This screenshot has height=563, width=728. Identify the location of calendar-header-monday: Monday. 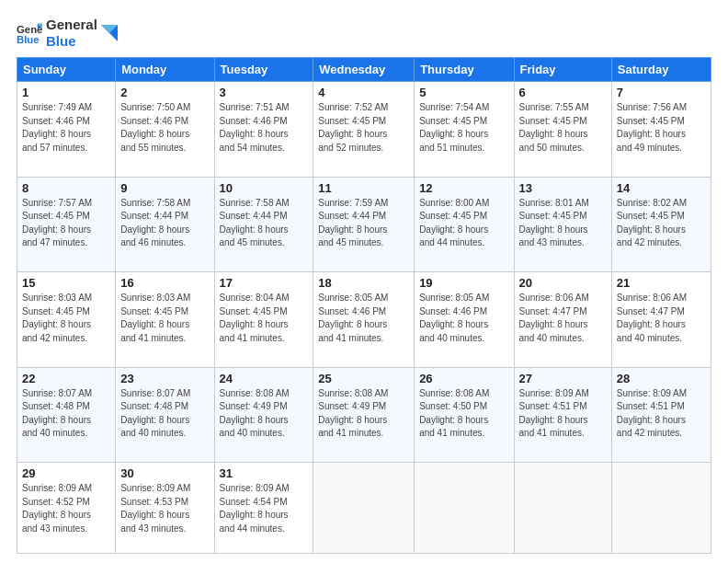
(165, 70).